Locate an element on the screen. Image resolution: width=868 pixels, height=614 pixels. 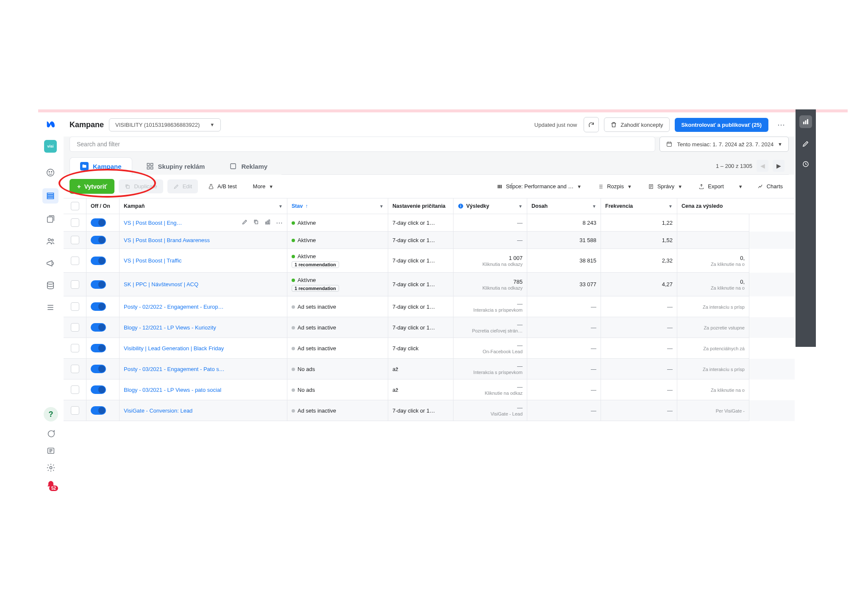
charts-button: Charts is located at coordinates (770, 187).